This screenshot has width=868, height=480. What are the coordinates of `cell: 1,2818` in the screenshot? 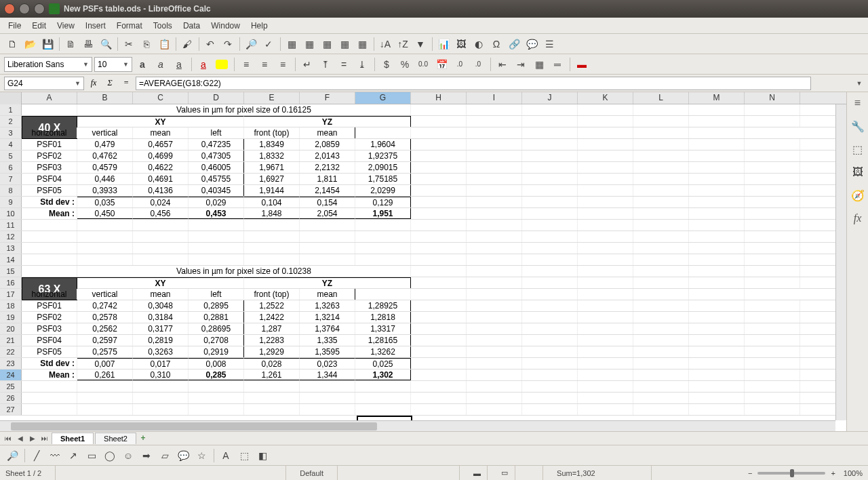 It's located at (383, 317).